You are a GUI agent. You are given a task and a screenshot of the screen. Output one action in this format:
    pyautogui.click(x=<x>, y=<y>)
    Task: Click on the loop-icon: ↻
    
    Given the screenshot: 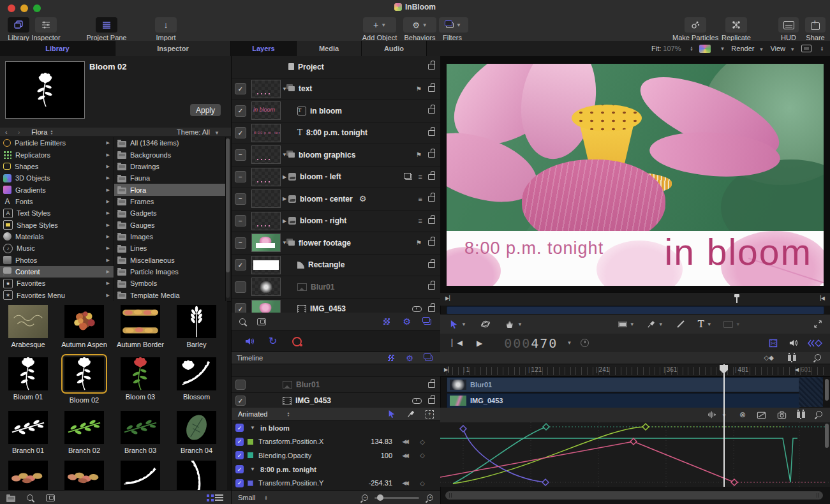 What is the action you would take?
    pyautogui.click(x=273, y=341)
    